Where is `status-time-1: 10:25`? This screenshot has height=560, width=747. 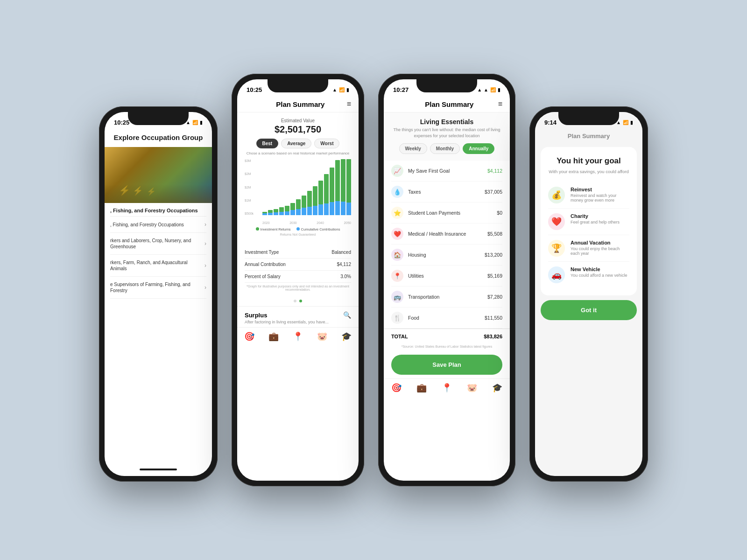
status-time-1: 10:25 is located at coordinates (121, 122).